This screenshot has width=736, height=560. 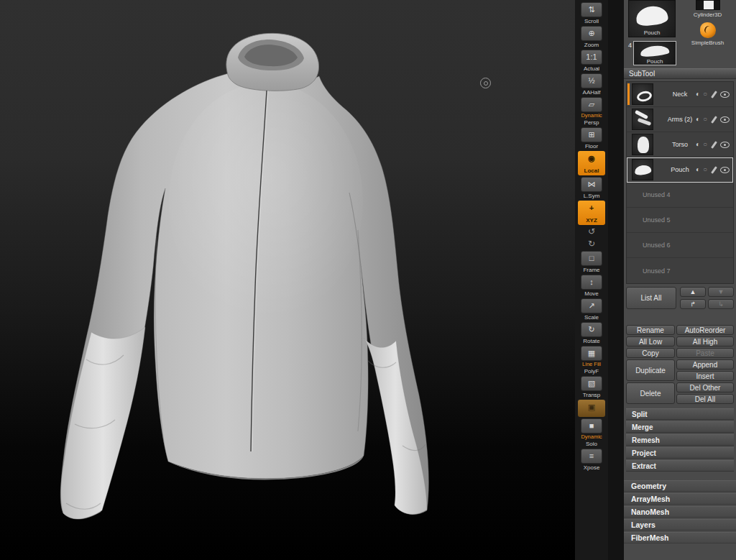 What do you see at coordinates (680, 119) in the screenshot?
I see `subtool-row-arms: Arms (2) ◐ ○` at bounding box center [680, 119].